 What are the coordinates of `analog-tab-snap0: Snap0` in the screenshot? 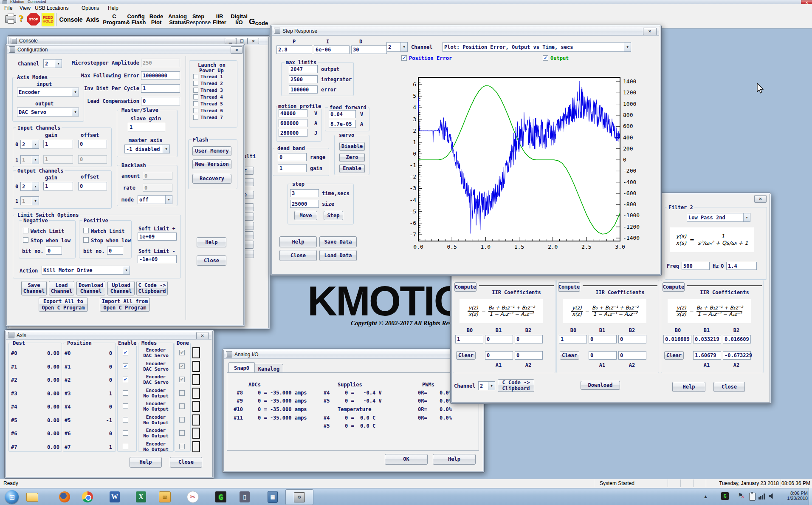 It's located at (242, 368).